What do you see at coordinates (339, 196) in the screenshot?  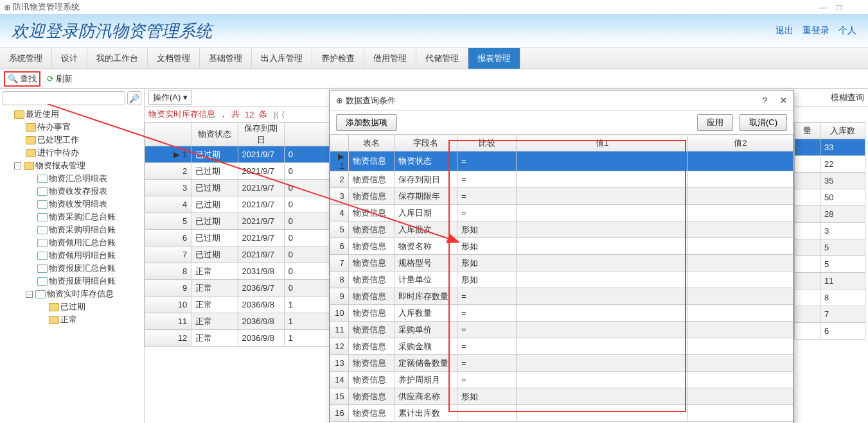 I see `row-header: 3` at bounding box center [339, 196].